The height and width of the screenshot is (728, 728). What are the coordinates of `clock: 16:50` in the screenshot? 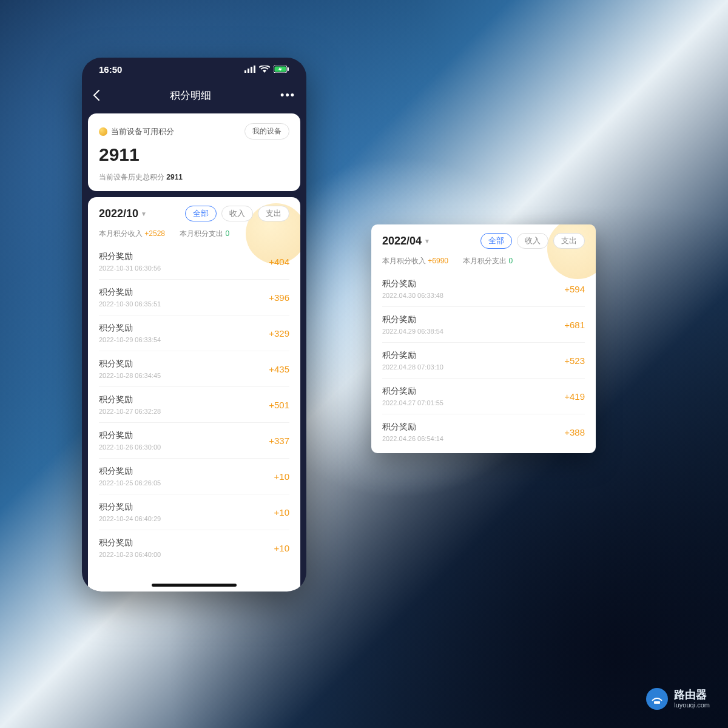 It's located at (110, 69).